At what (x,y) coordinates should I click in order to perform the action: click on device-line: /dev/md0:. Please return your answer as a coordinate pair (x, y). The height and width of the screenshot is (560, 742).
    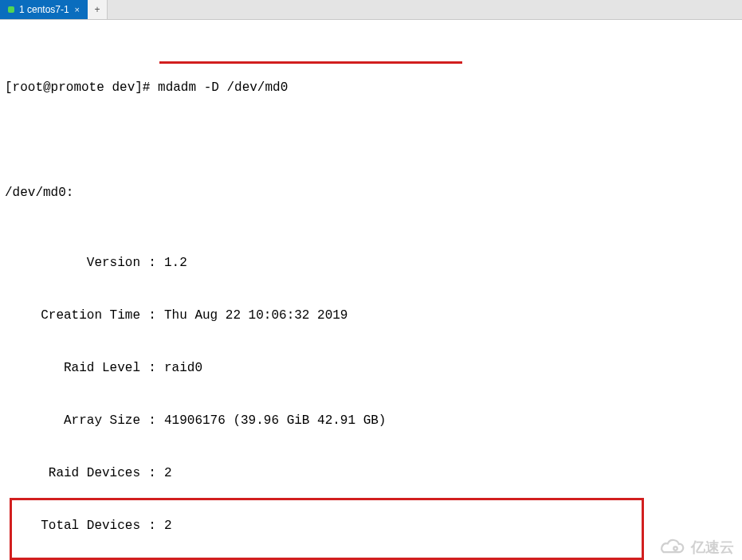
    Looking at the image, I should click on (371, 193).